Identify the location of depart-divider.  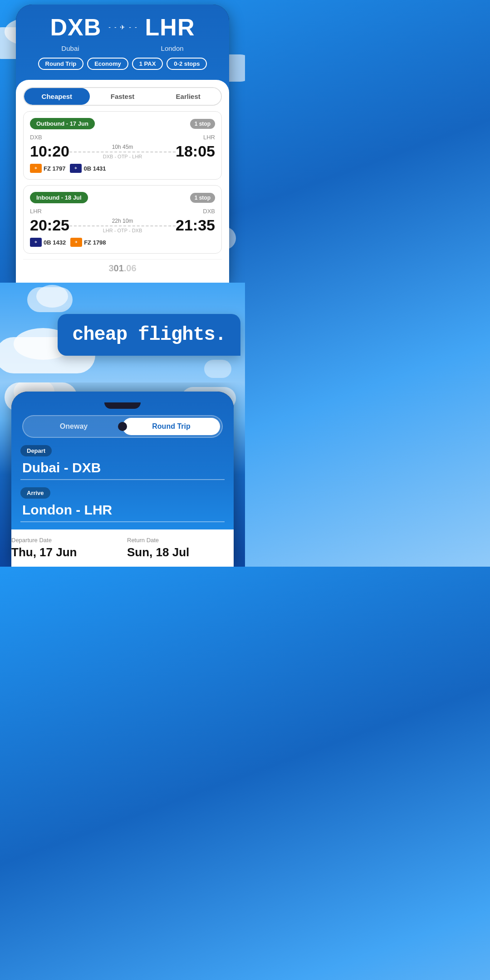
(122, 480).